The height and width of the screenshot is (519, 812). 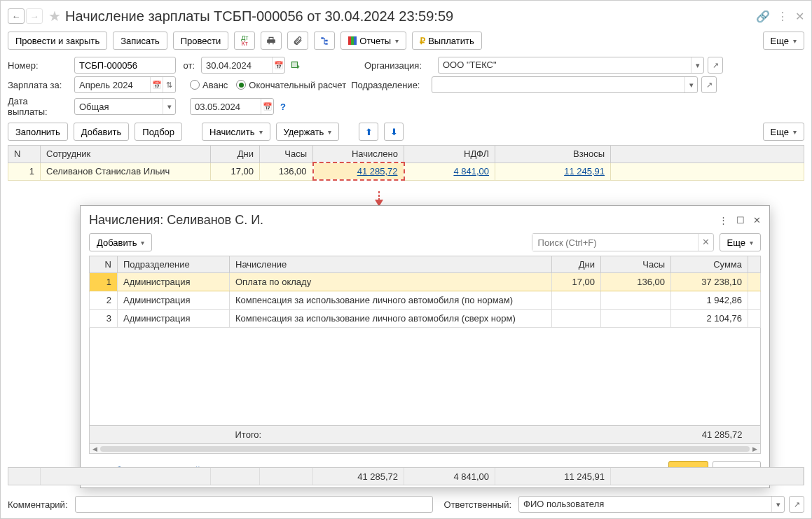 What do you see at coordinates (406, 171) in the screenshot?
I see `table-row: 1 Селиванов Станислав Ильич 17,00 136,00…` at bounding box center [406, 171].